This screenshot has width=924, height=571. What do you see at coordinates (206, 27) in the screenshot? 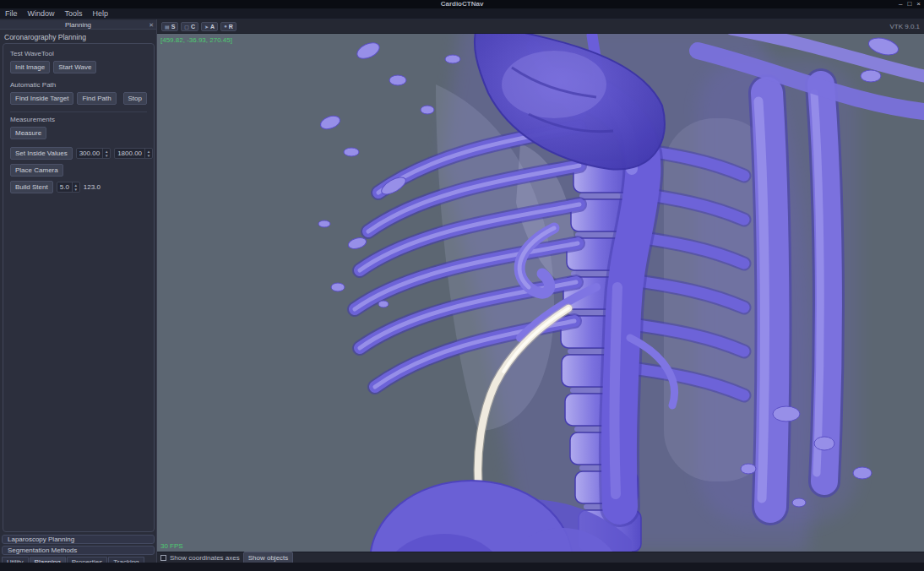
I see `pointer-icon: ➤` at bounding box center [206, 27].